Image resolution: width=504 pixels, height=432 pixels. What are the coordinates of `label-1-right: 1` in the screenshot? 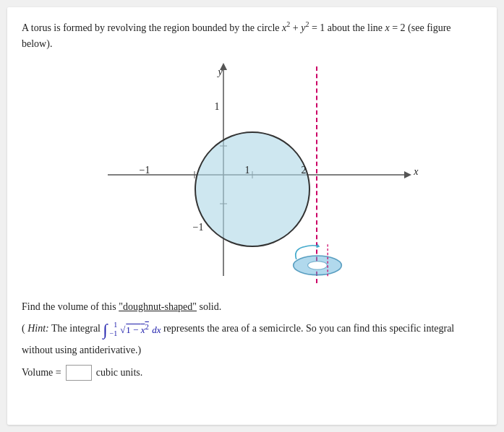 It's located at (247, 170).